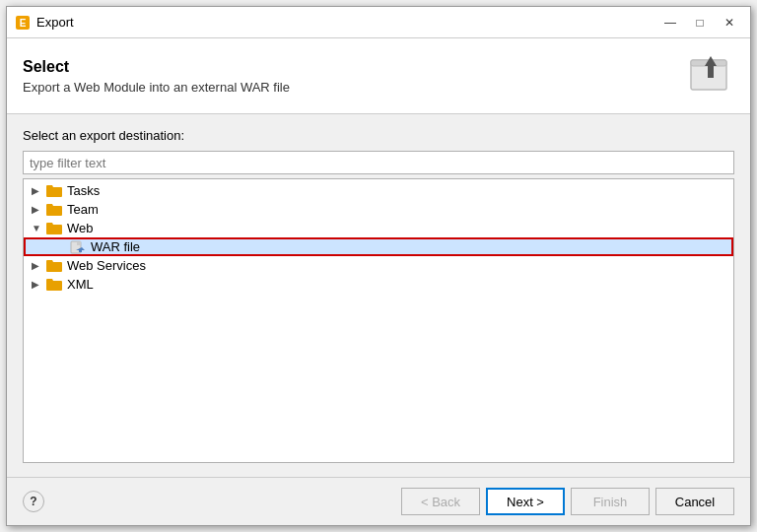  What do you see at coordinates (378, 23) in the screenshot?
I see `title-bar: E Export — □ ✕` at bounding box center [378, 23].